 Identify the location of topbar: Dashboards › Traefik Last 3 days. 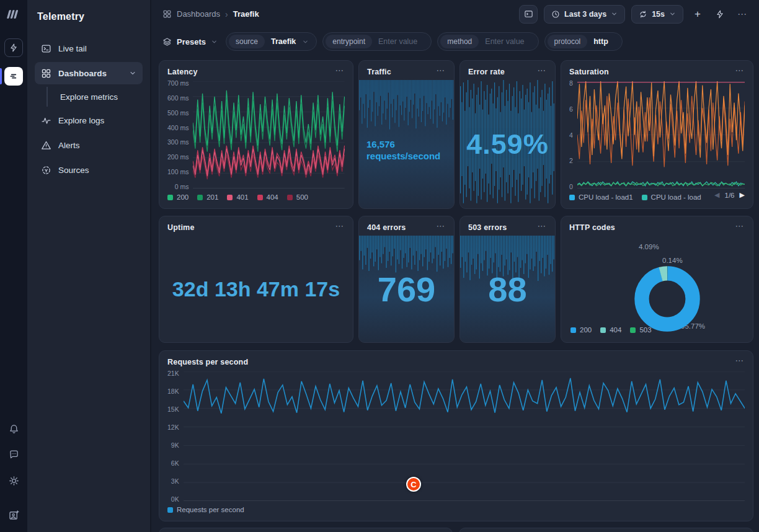
(456, 14).